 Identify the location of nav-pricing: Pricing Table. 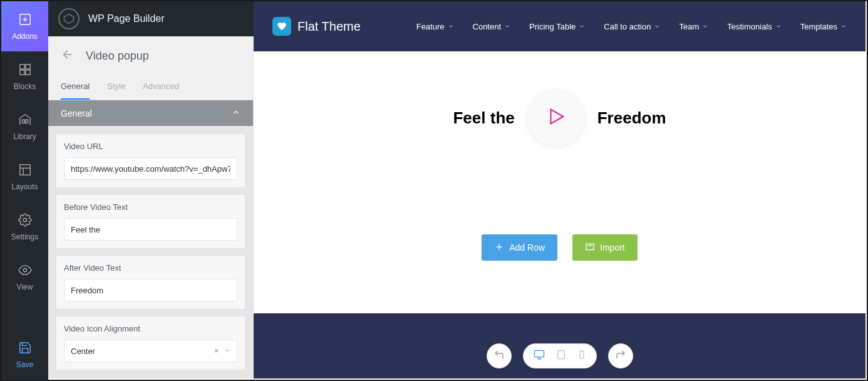
(557, 26).